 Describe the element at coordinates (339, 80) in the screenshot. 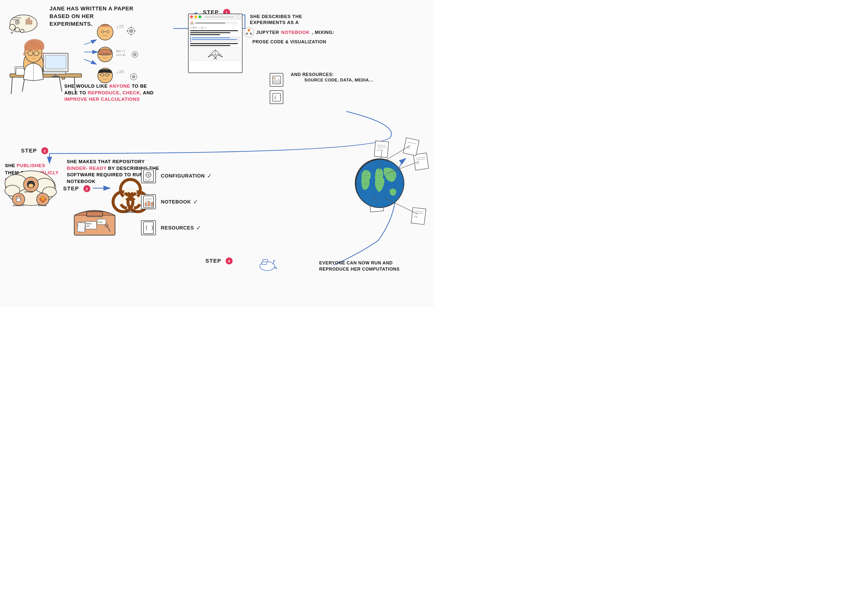

I see `resources-items: SOURCE CODE, DATA, MEDIA…` at that location.